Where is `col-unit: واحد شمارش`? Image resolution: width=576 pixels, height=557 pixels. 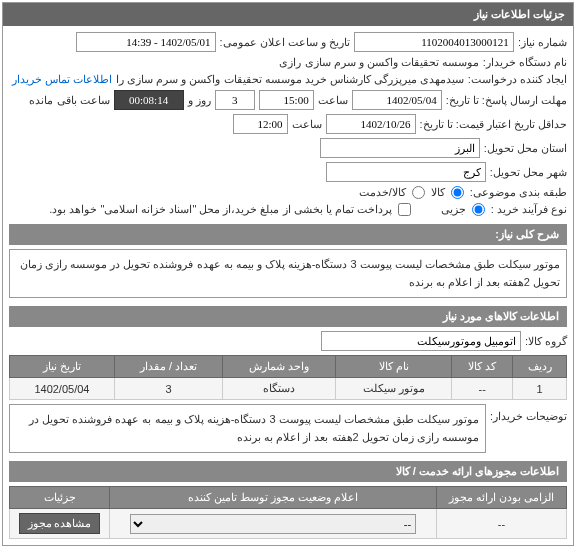
col-unit: واحد شمارش is located at coordinates (280, 367).